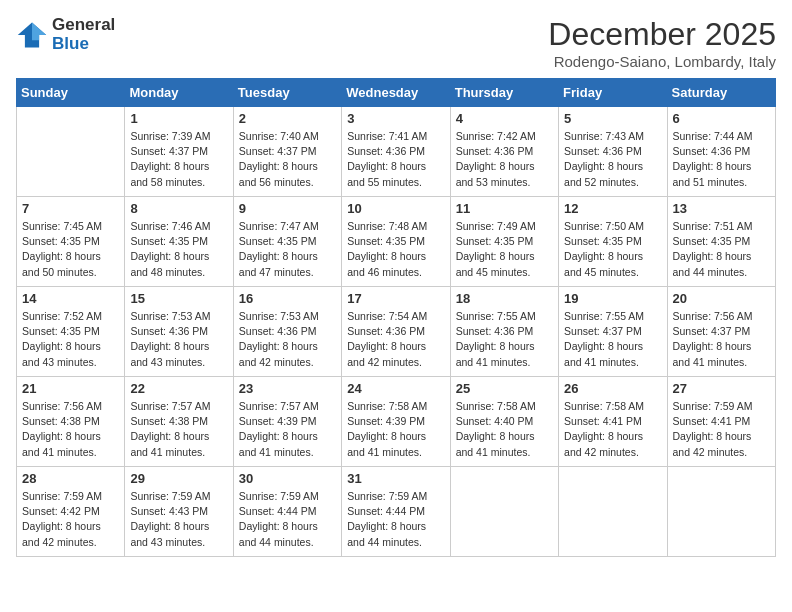 Image resolution: width=792 pixels, height=612 pixels. I want to click on day-number: 10, so click(396, 208).